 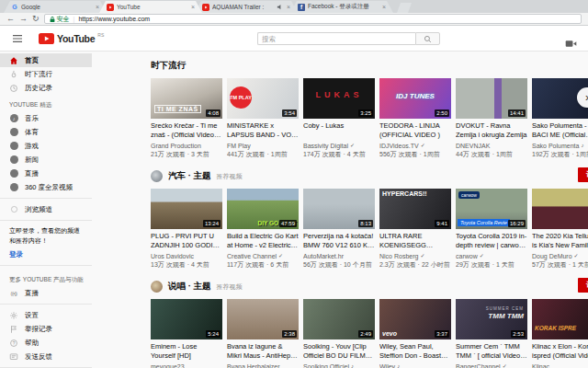 I want to click on tab-aquaman-trailer: AQUAMAN Trailer : ×, so click(x=246, y=7).